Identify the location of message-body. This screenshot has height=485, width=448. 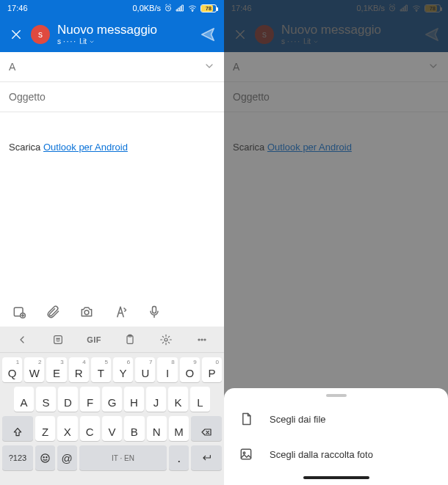
(112, 127).